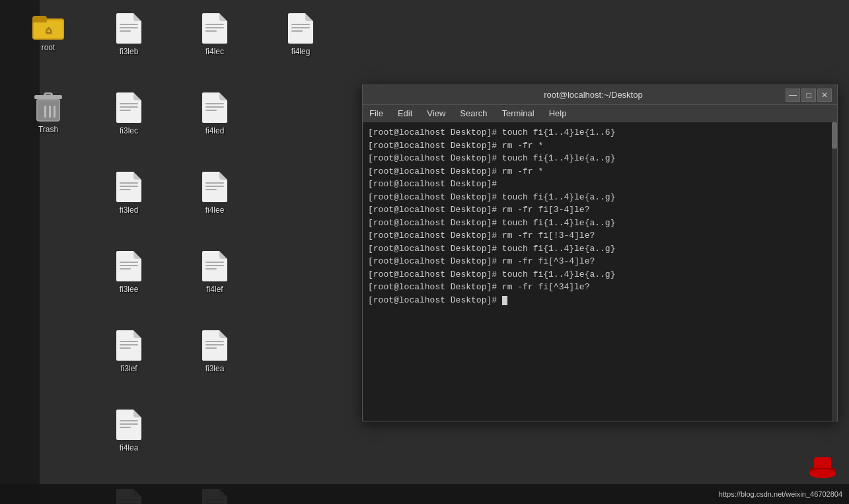 This screenshot has width=849, height=504. I want to click on taskbar: https://blog.csdn.net/weixin_46702804, so click(424, 494).